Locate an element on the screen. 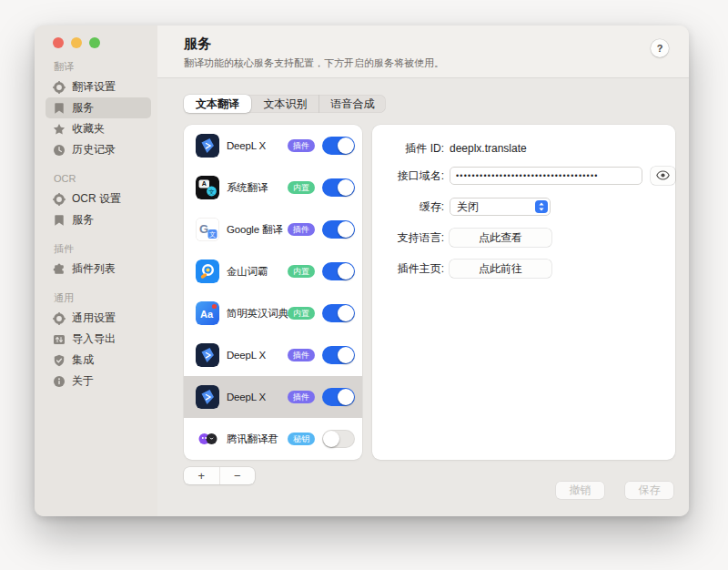 Image resolution: width=728 pixels, height=570 pixels. sidebar-item-label: 服务 is located at coordinates (83, 107).